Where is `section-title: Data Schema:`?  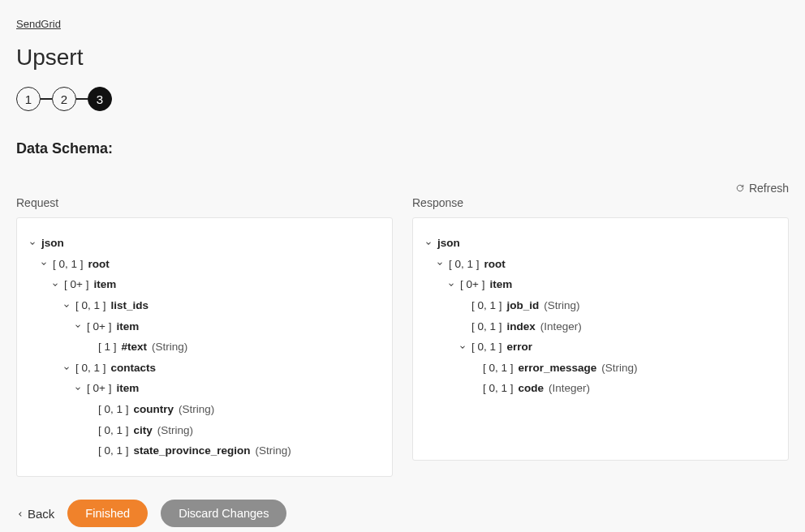
section-title: Data Schema: is located at coordinates (402, 149).